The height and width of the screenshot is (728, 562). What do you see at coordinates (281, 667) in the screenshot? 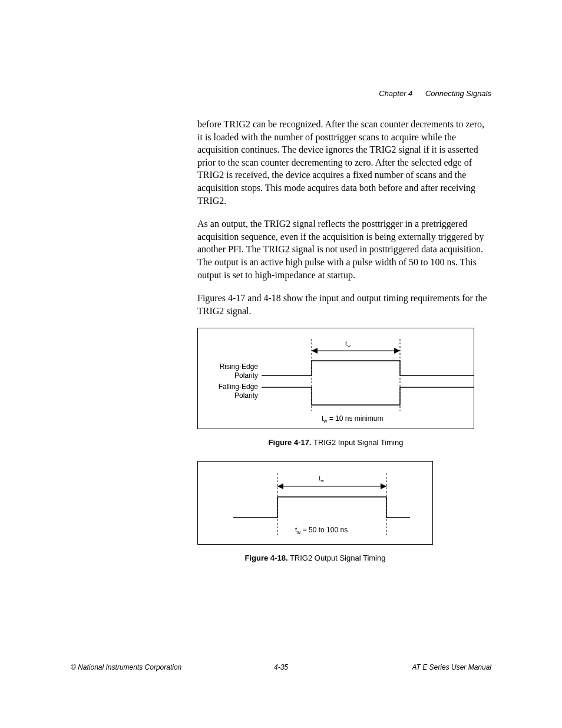
I see `page-footer: © National Instruments Corporation 4-35 …` at bounding box center [281, 667].